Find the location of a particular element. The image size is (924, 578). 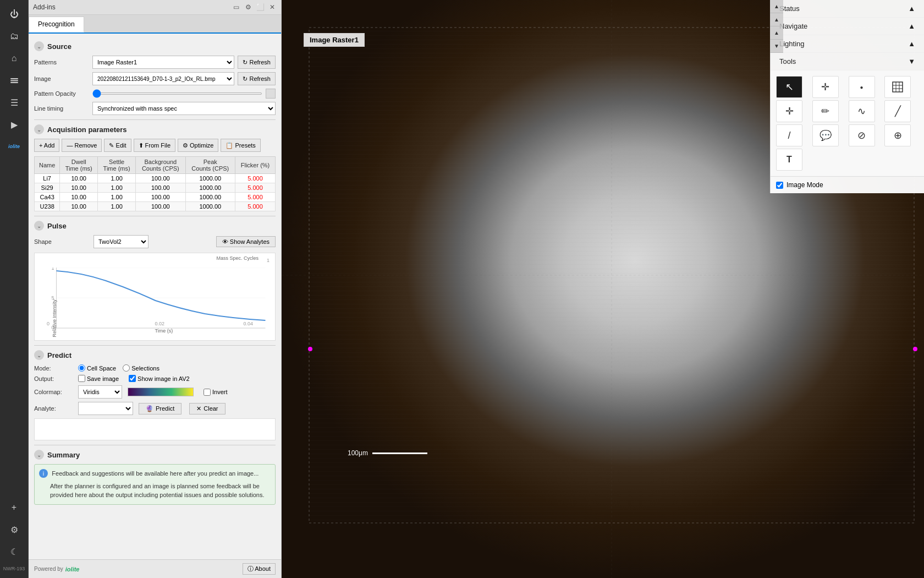

scroll-up2-arrow: ▲ is located at coordinates (777, 20).